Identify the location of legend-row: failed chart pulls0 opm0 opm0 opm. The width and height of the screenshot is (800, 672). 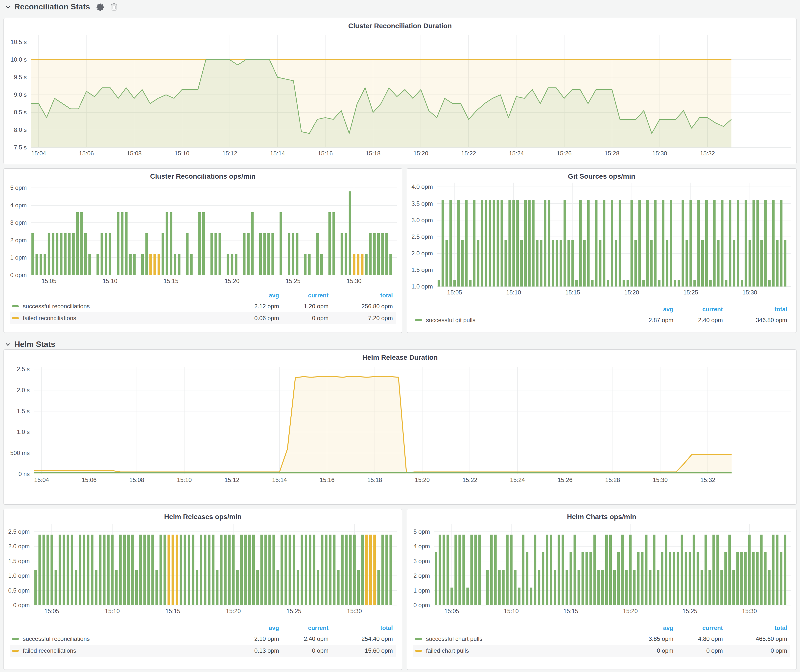
(602, 651).